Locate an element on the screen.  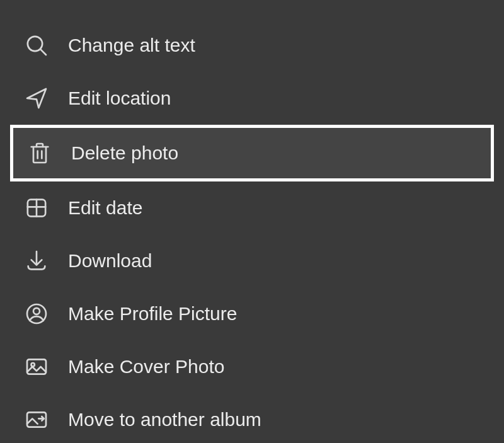
menu-item-label: Edit date is located at coordinates (105, 208).